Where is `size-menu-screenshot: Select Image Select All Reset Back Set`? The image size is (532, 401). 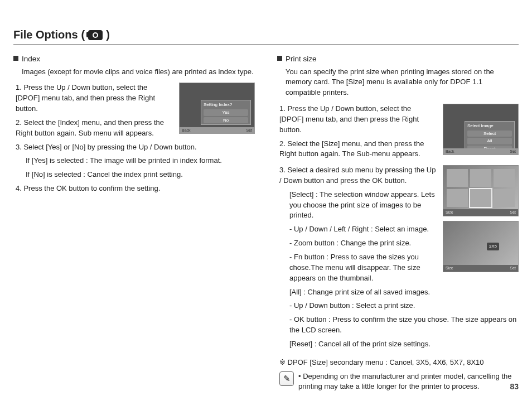
size-menu-screenshot: Select Image Select All Reset Back Set is located at coordinates (481, 129).